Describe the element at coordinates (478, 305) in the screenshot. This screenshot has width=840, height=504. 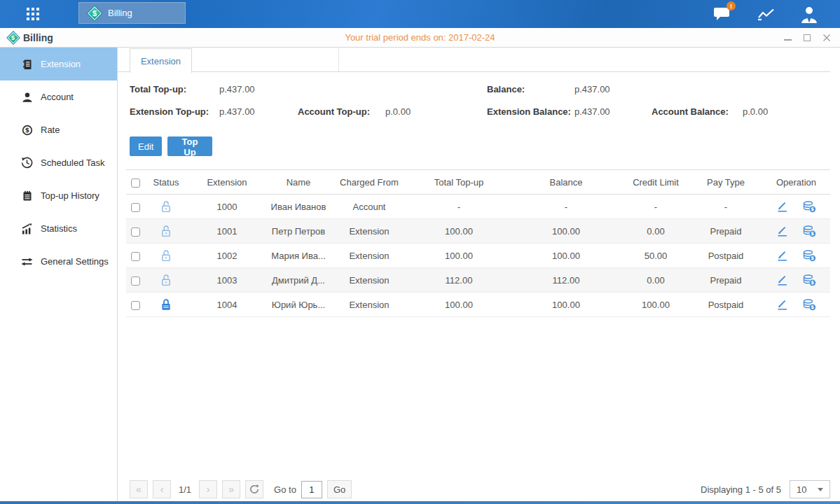
I see `table-row: 1004 Юрий Юрь... Extension 100.00 100.00…` at that location.